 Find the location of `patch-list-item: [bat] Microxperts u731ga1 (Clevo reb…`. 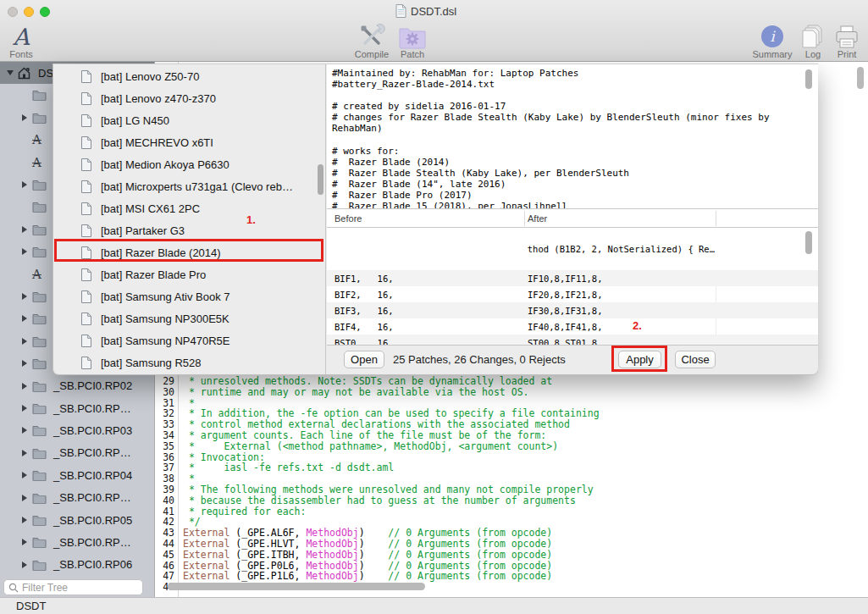

patch-list-item: [bat] Microxperts u731ga1 (Clevo reb… is located at coordinates (190, 186).